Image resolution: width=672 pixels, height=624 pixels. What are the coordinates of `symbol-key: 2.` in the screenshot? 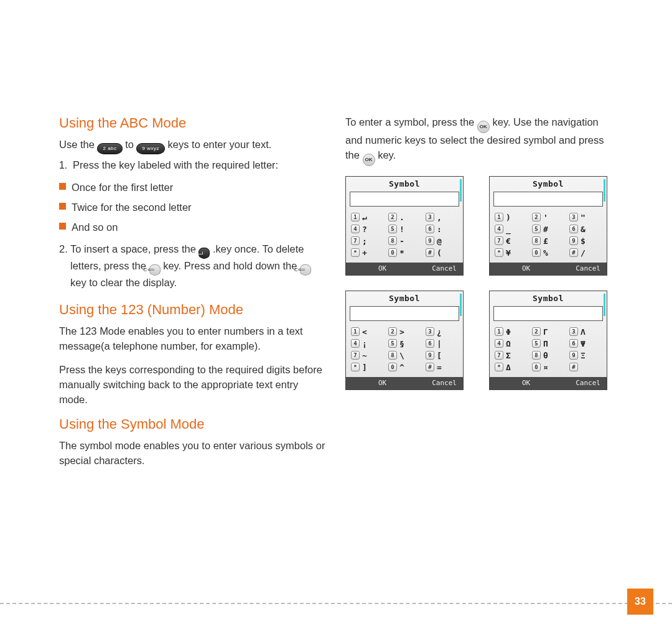 It's located at (404, 218).